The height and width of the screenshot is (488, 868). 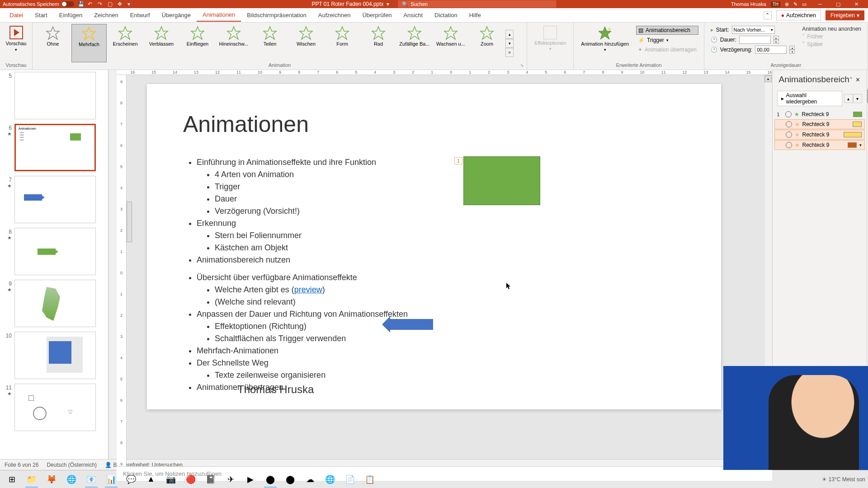 What do you see at coordinates (234, 43) in the screenshot?
I see `animation-hineinschw...: Hineinschw...` at bounding box center [234, 43].